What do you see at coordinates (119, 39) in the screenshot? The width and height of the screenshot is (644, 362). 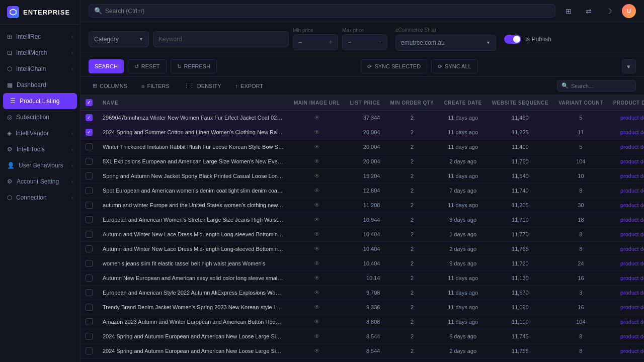 I see `category-select: Category ▼` at bounding box center [119, 39].